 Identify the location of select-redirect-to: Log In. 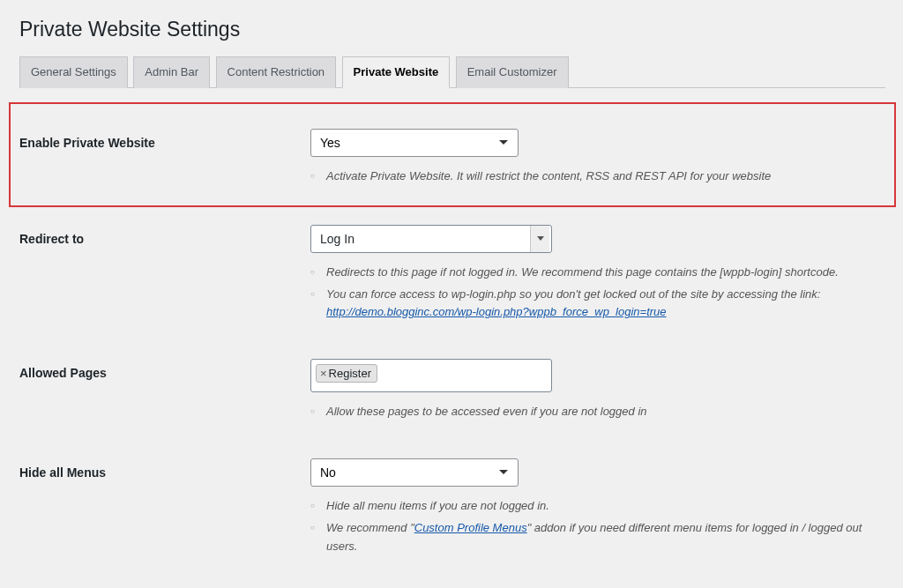
(431, 239).